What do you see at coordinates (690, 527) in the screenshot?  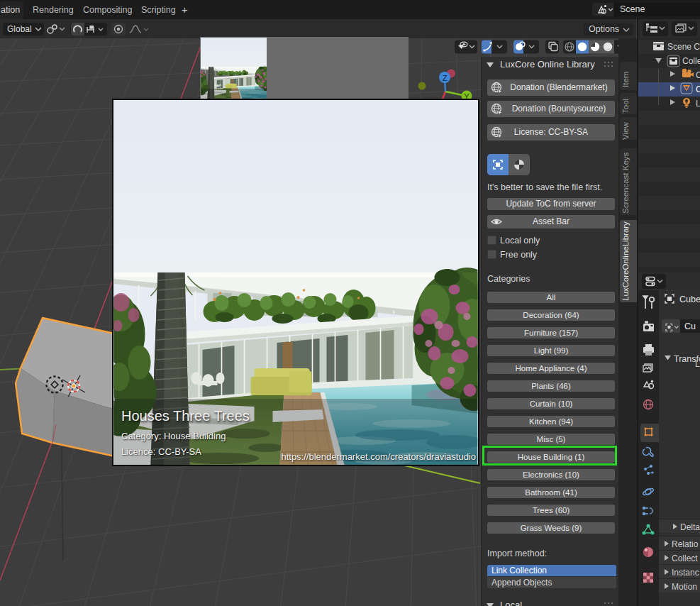 I see `svg-text: Delta` at bounding box center [690, 527].